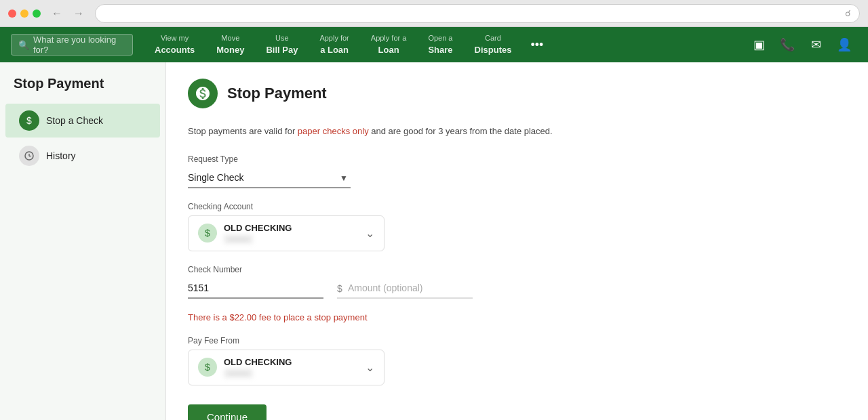  Describe the element at coordinates (278, 317) in the screenshot. I see `fee-notice-text: There is a $22.00 fee to place a stop pa…` at that location.